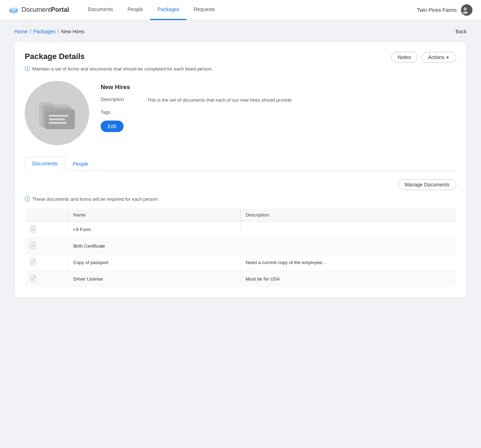 Image resolution: width=481 pixels, height=448 pixels. What do you see at coordinates (58, 31) in the screenshot?
I see `breadcrumb-sep2: /` at bounding box center [58, 31].